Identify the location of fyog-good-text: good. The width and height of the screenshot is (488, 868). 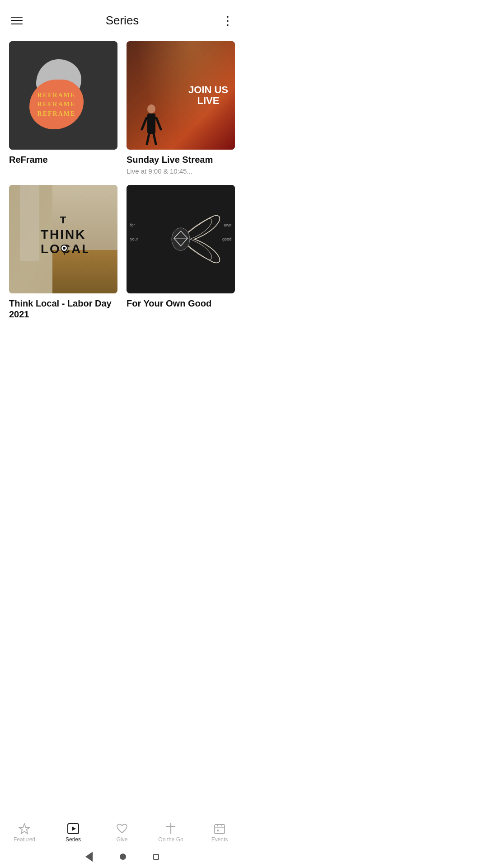
(227, 239).